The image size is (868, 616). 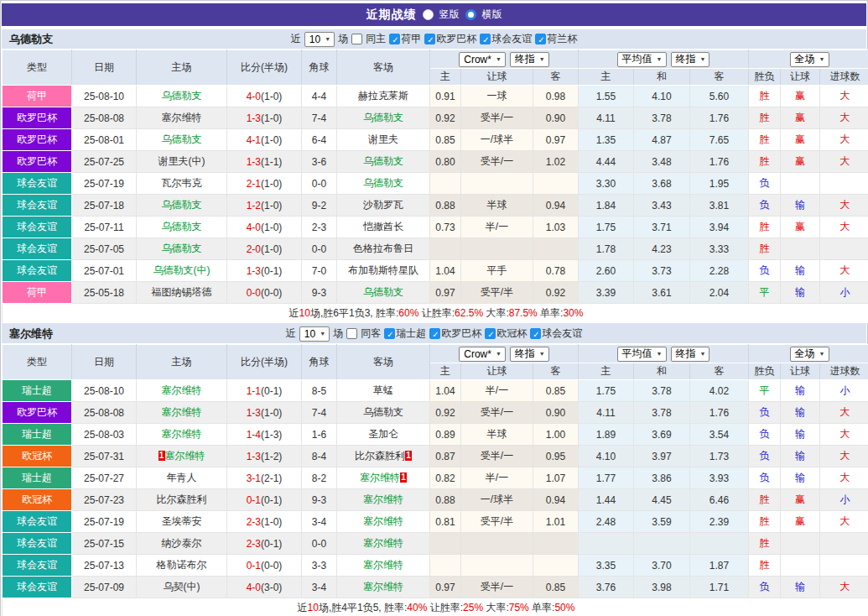 I want to click on match-row: 球会友谊25-07-01乌德勒支(中)1-3(0-1)7-0布加勒斯特星队1.0…, so click(x=435, y=271).